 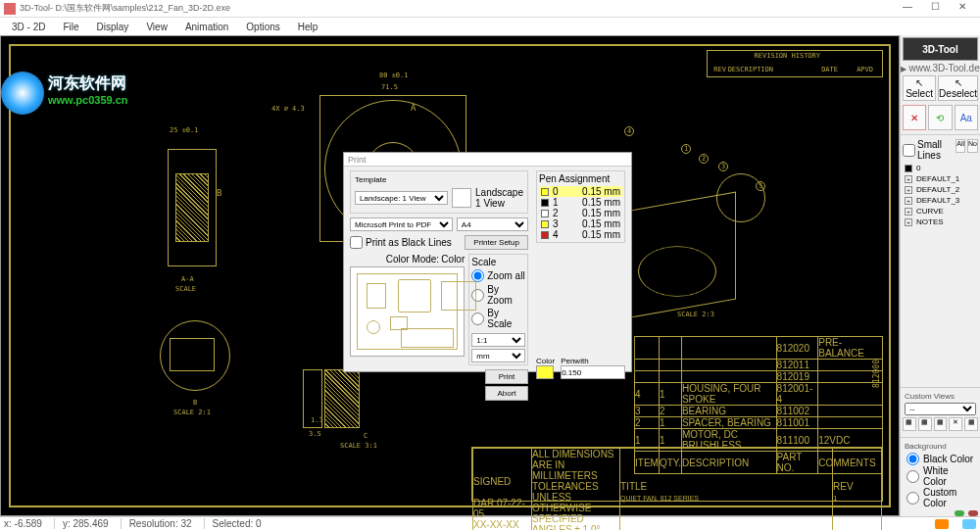 I want to click on scale-byscale-radio, so click(x=478, y=319).